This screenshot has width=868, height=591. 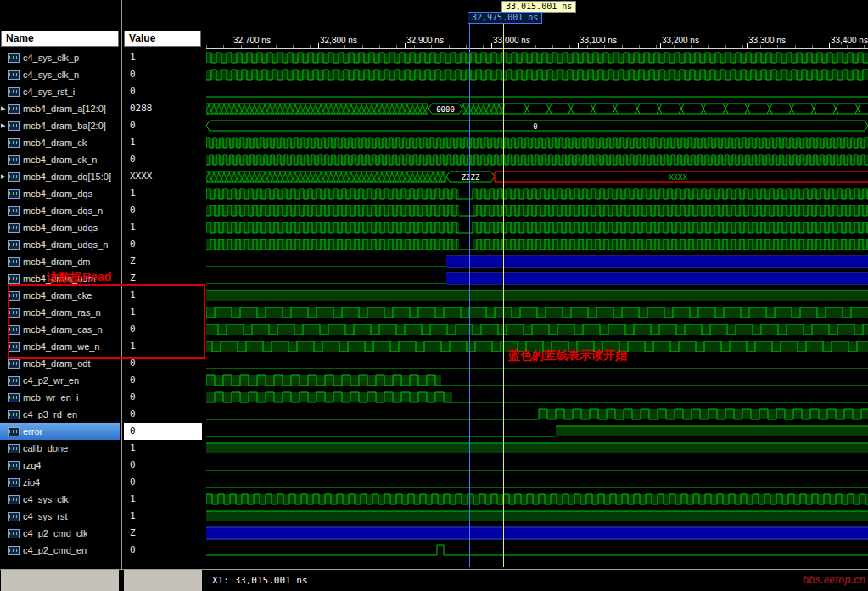 I want to click on signal-row: c4_sys_clk_n, so click(x=59, y=75).